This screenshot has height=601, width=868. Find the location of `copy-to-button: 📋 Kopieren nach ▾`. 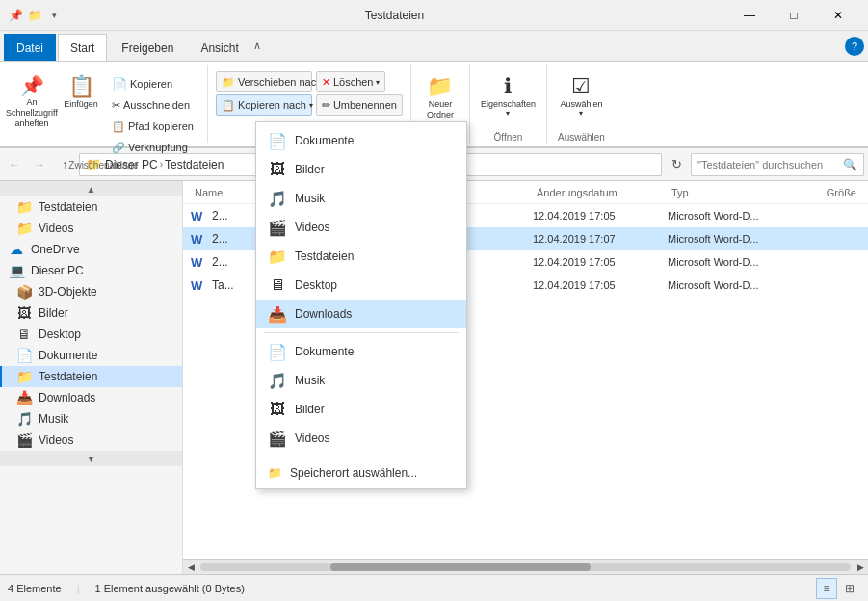

copy-to-button: 📋 Kopieren nach ▾ is located at coordinates (264, 105).